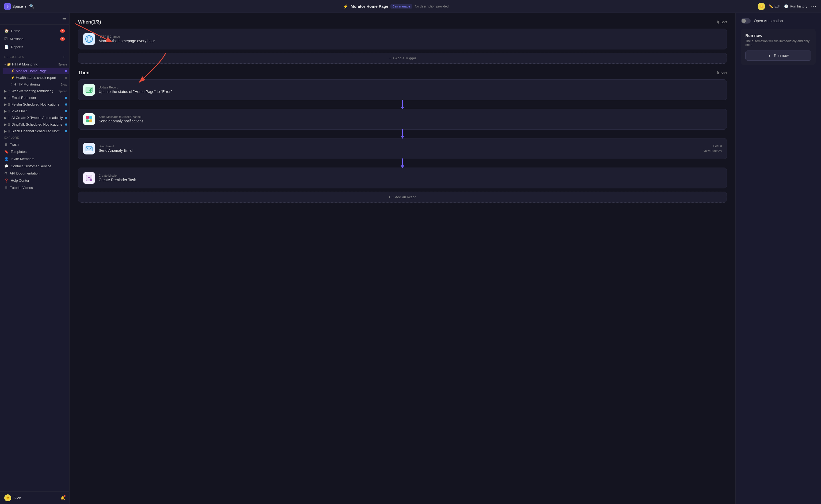  What do you see at coordinates (35, 498) in the screenshot?
I see `sidebar-footer: 🌞 Allen 🔔` at bounding box center [35, 498].